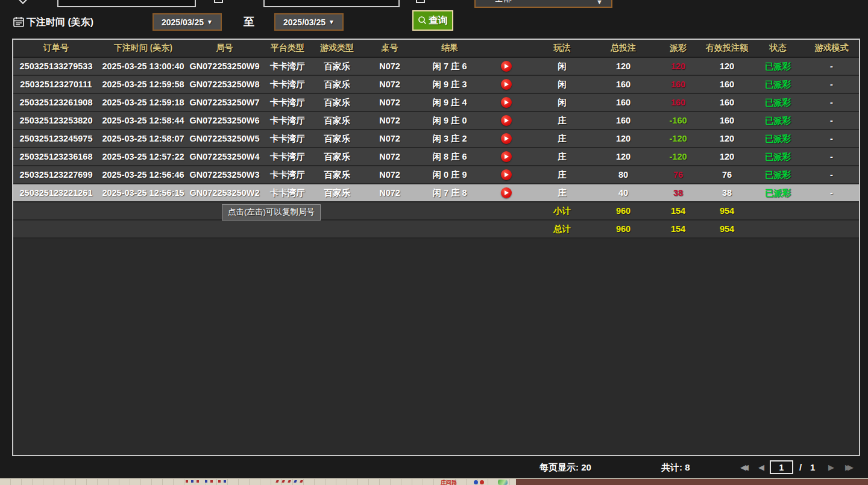 The image size is (868, 485). Describe the element at coordinates (623, 193) in the screenshot. I see `cell-total: 40` at that location.